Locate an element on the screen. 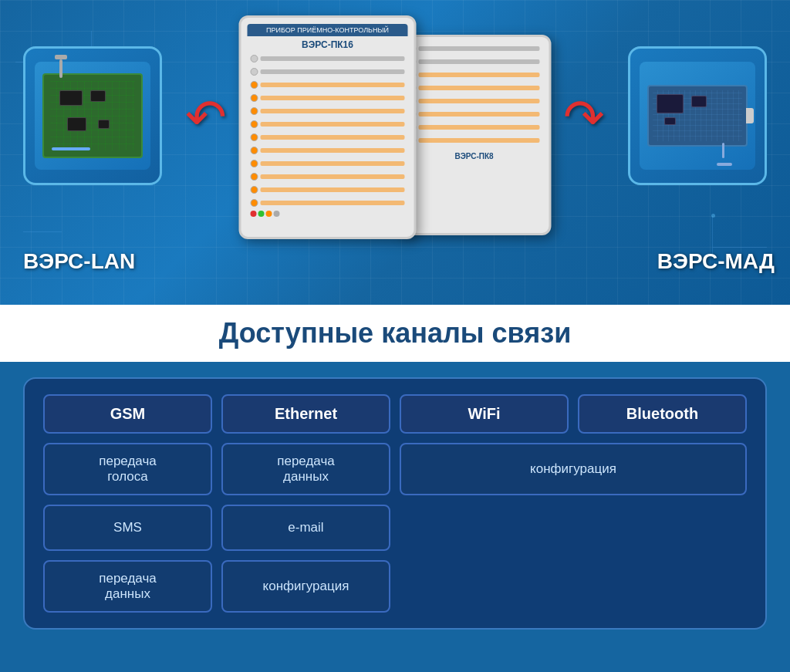 Image resolution: width=790 pixels, height=672 pixels. ethernet-item-2: e-mail is located at coordinates (306, 528).